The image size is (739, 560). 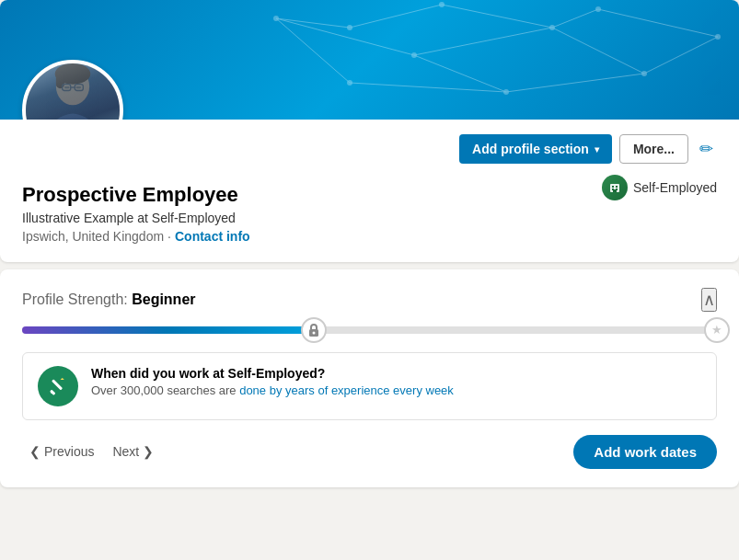 What do you see at coordinates (659, 188) in the screenshot?
I see `self-employed-badge: Self-Employed` at bounding box center [659, 188].